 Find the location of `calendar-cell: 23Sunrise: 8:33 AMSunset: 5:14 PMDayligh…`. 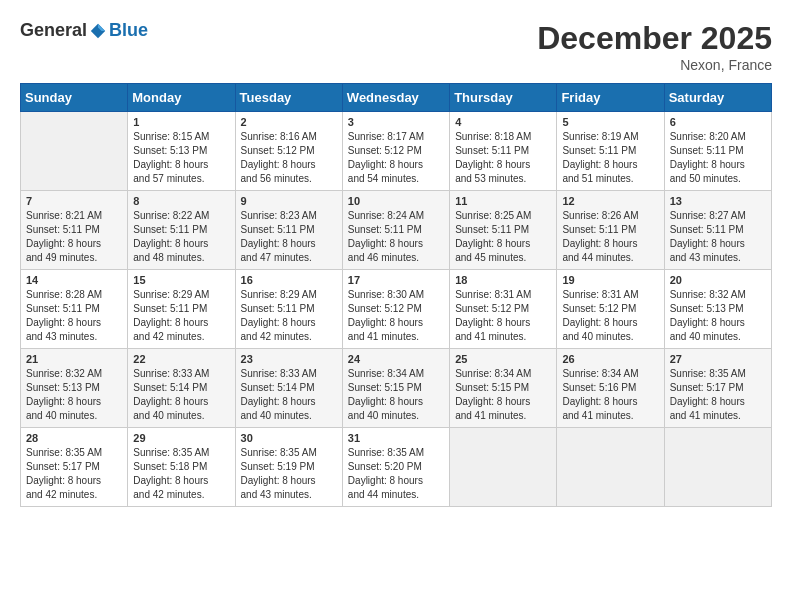

calendar-cell: 23Sunrise: 8:33 AMSunset: 5:14 PMDayligh… is located at coordinates (288, 388).